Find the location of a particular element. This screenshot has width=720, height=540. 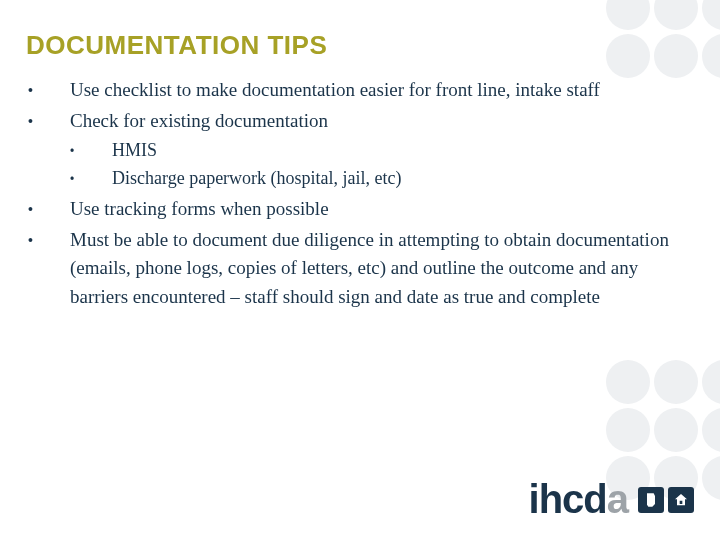

bullet-text: Discharge paperwork (hospital, jail, etc… is located at coordinates (401, 178).